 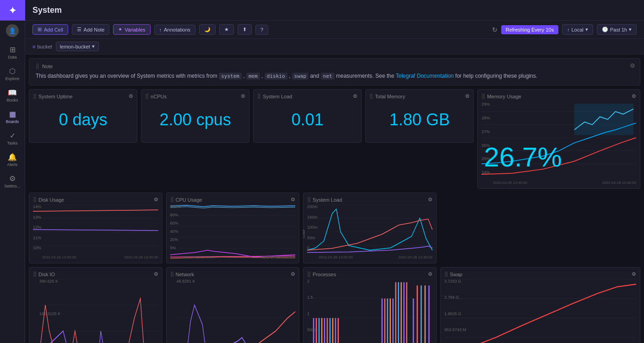 What do you see at coordinates (175, 30) in the screenshot?
I see `annotations-button: ↑ Annotations` at bounding box center [175, 30].